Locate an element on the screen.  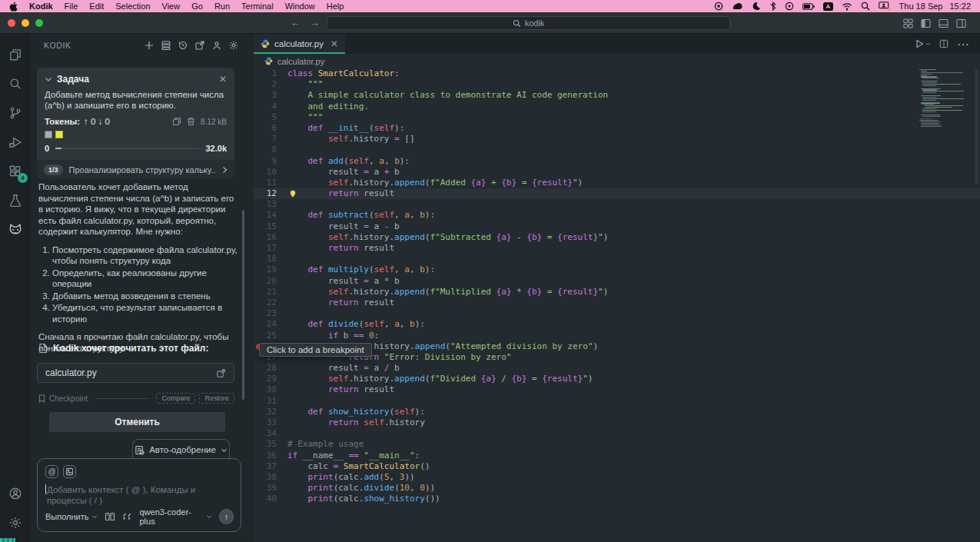
line-number: 39 is located at coordinates (265, 488).